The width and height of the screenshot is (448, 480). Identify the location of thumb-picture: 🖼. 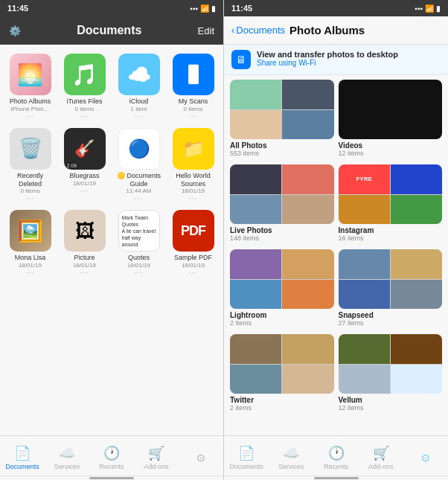
(85, 231).